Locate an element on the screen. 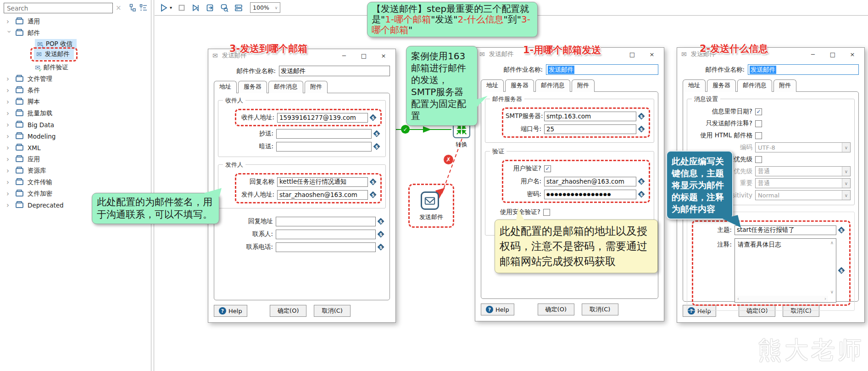 The image size is (868, 371). sidebar-item-utility: ›应用 is located at coordinates (75, 159).